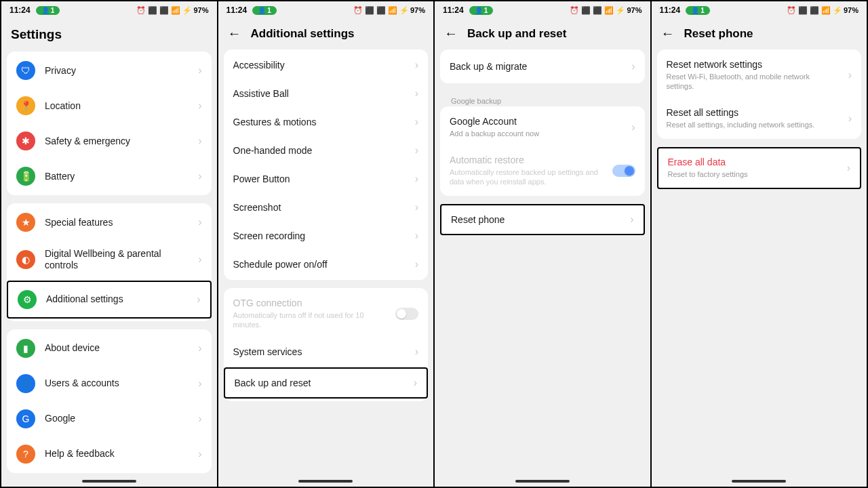  Describe the element at coordinates (326, 313) in the screenshot. I see `row-otg: OTG connection Automatically turns off i…` at that location.